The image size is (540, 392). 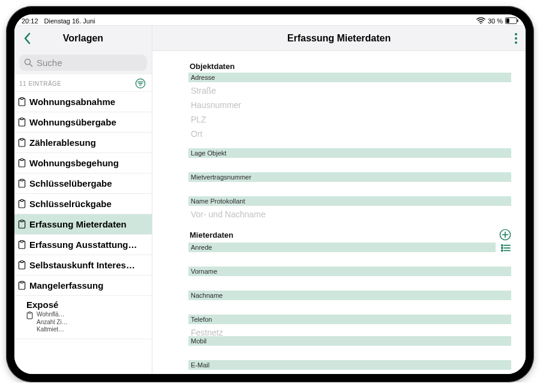 I want to click on sidebar-item-zaehlerablesung: Zählerablesung, so click(x=83, y=143).